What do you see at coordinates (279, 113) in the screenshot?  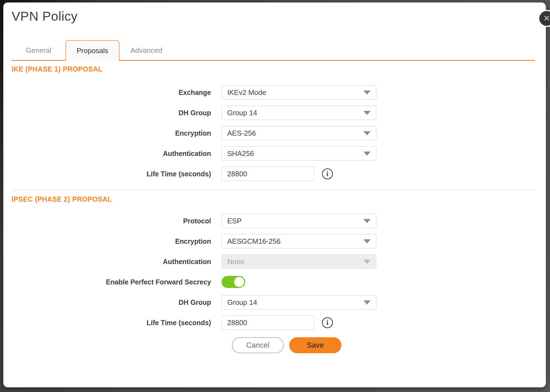 I see `ike-dh-group-row: DH Group Group 14` at bounding box center [279, 113].